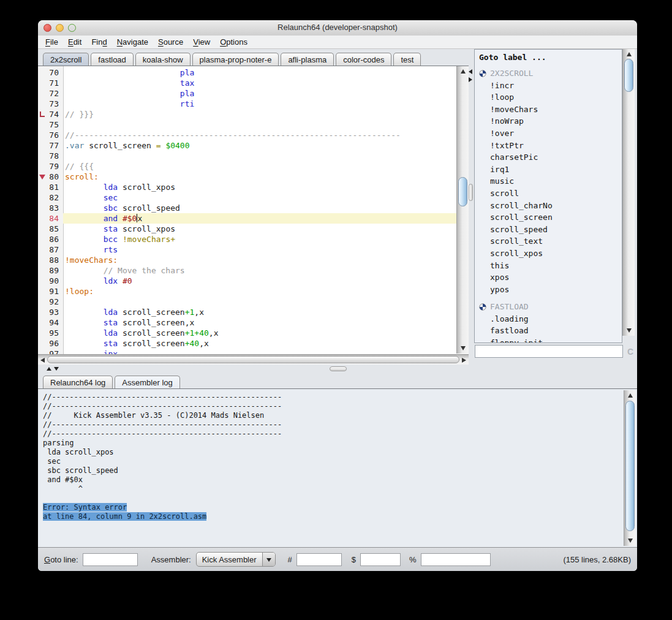  What do you see at coordinates (49, 369) in the screenshot?
I see `collapse-up-icon` at bounding box center [49, 369].